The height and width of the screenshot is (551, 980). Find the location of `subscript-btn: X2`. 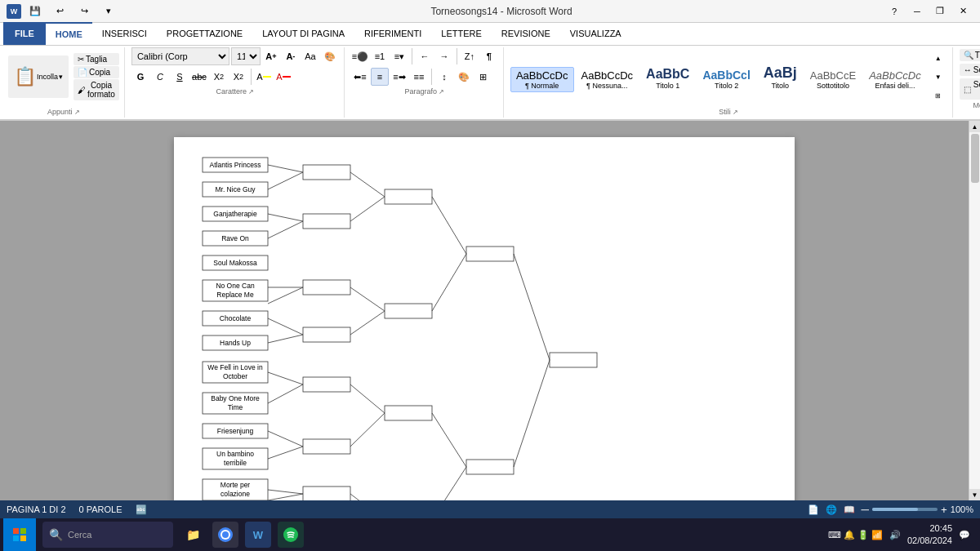

subscript-btn: X2 is located at coordinates (219, 77).